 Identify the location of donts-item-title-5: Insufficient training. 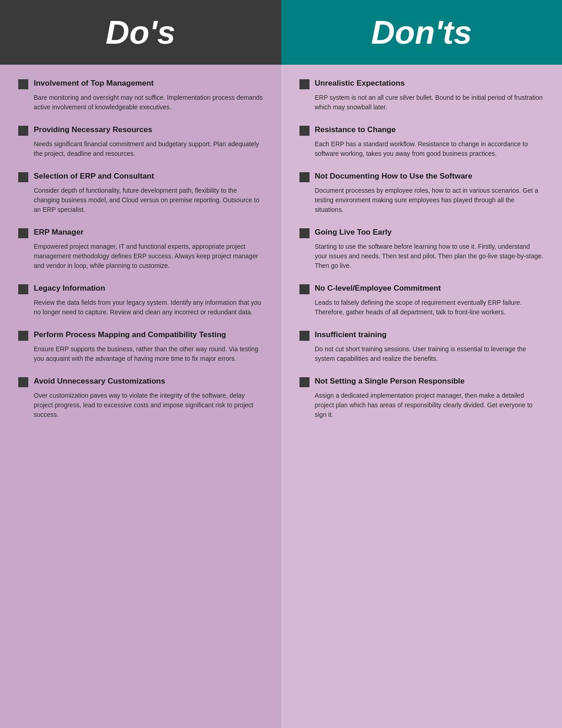
(351, 335).